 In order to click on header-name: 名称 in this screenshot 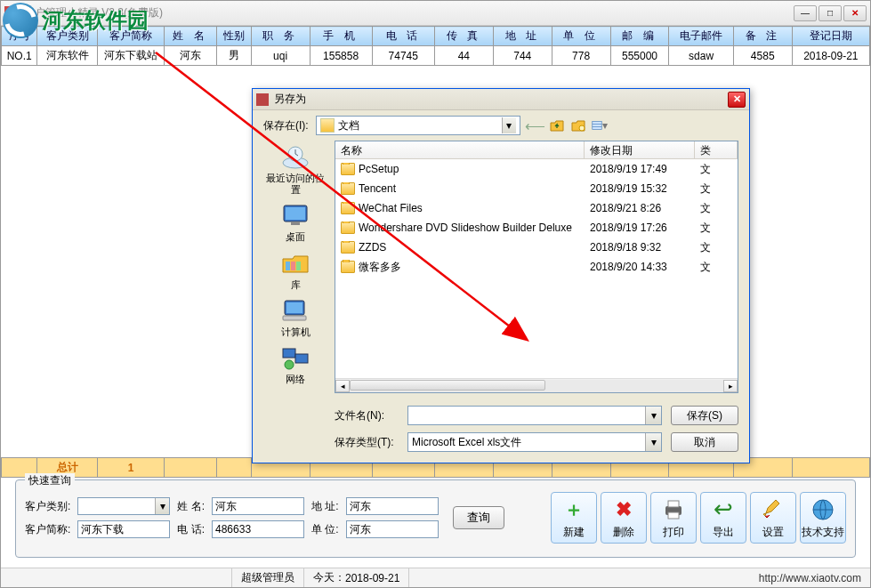, I will do `click(460, 149)`.